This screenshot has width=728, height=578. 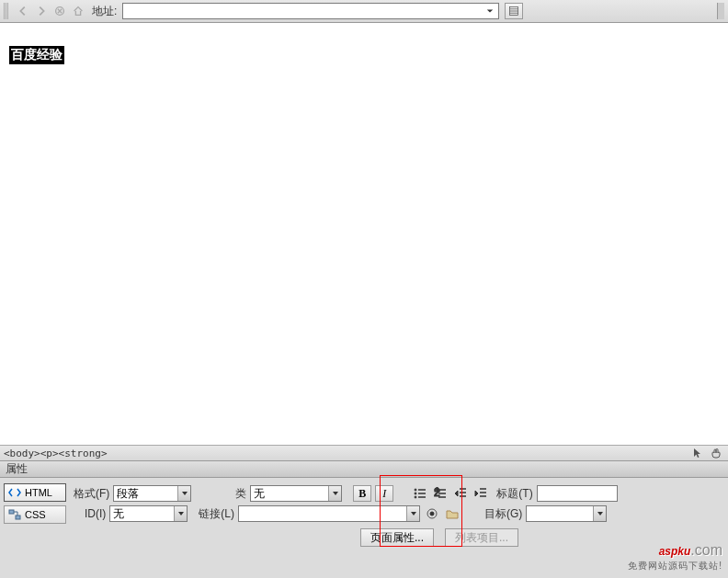 I want to click on toolbar-end-grip, so click(x=721, y=11).